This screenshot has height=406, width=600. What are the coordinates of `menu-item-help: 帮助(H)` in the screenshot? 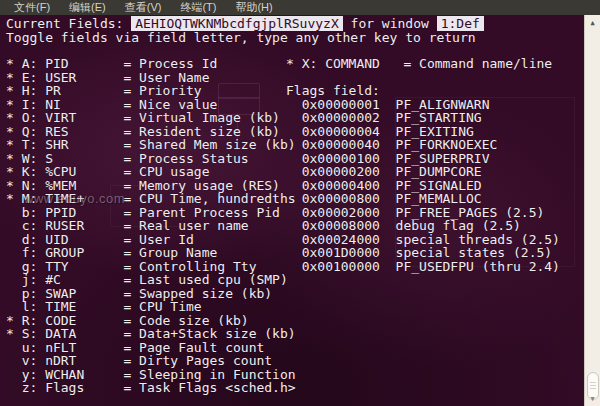 It's located at (254, 8).